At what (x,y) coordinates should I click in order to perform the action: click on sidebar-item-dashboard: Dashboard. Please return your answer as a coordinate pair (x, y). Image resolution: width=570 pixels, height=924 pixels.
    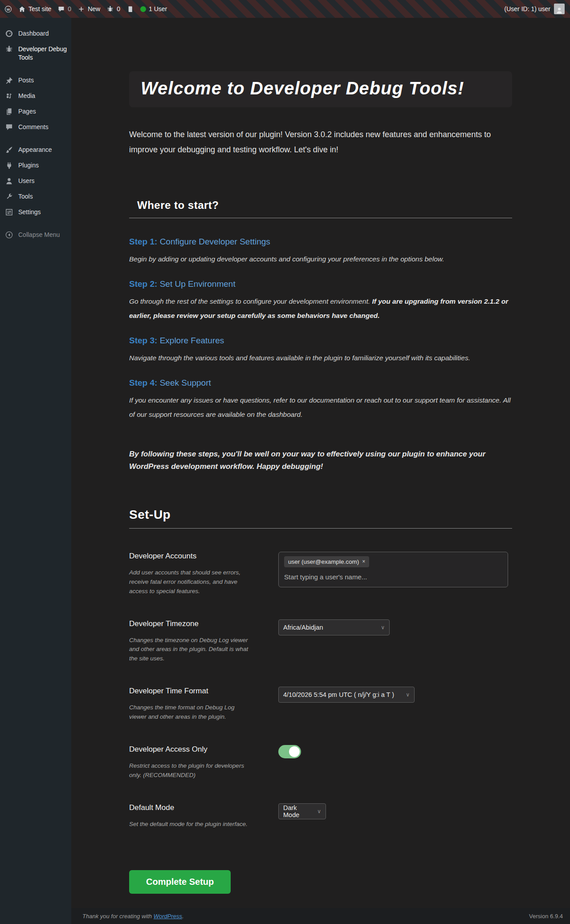
    Looking at the image, I should click on (36, 34).